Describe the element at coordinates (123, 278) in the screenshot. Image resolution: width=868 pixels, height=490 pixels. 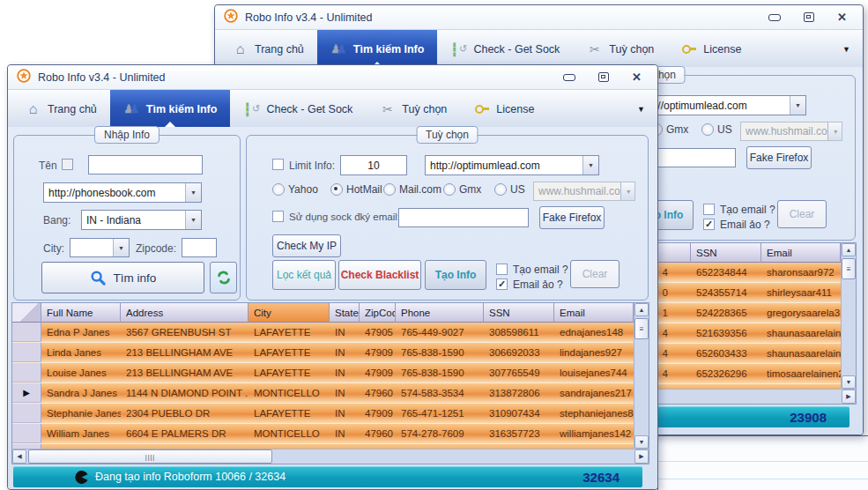
I see `search-info-button: Tìm info` at that location.